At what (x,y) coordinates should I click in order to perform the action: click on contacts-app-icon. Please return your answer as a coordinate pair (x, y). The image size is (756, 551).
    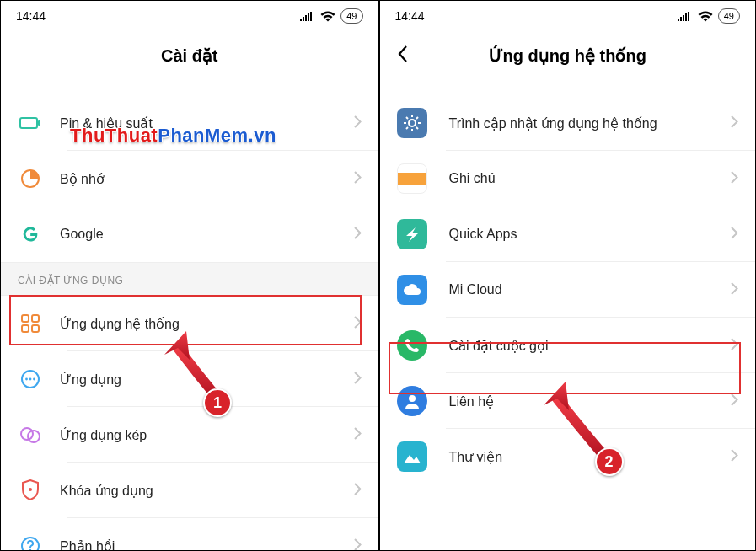
    Looking at the image, I should click on (412, 401).